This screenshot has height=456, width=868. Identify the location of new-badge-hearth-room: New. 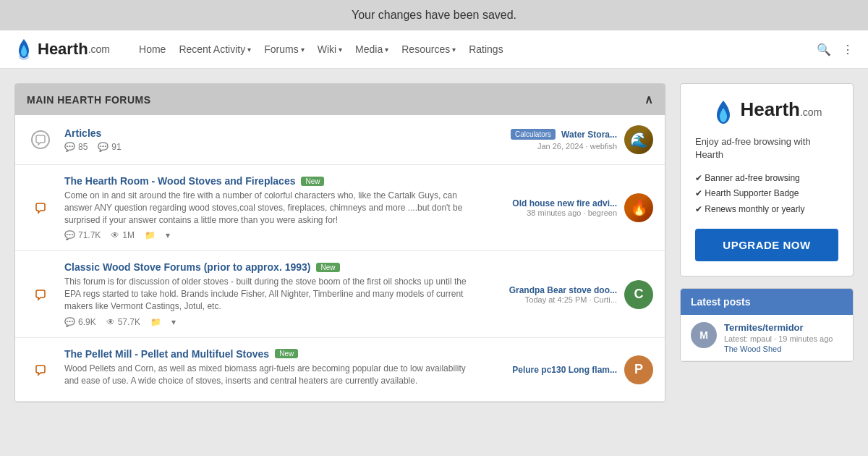
(312, 181).